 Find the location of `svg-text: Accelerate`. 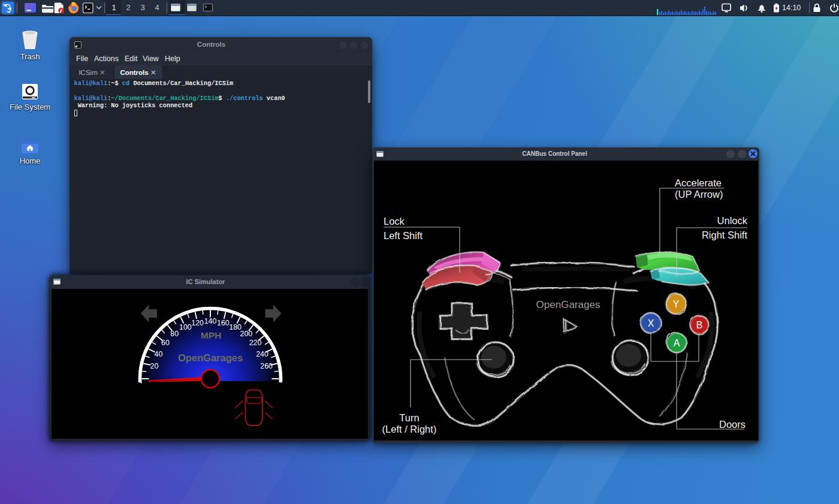

svg-text: Accelerate is located at coordinates (698, 183).